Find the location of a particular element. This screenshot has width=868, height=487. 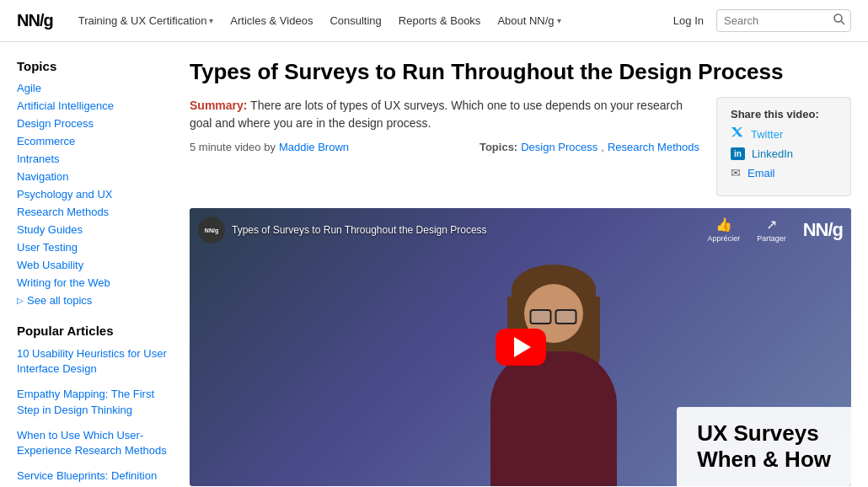

header: NN/g Training & UX Certification ▾ Artic… is located at coordinates (434, 21).